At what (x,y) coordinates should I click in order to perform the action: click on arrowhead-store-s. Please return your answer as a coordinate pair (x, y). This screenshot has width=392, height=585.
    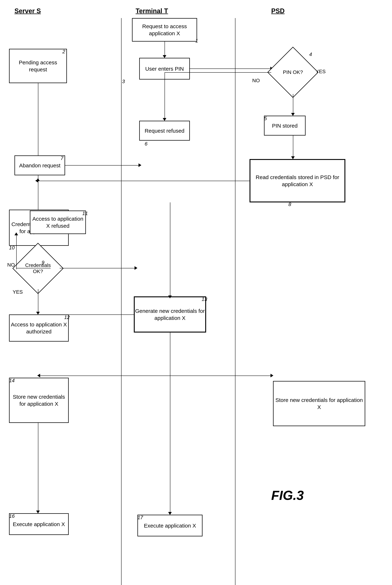
    Looking at the image, I should click on (39, 376).